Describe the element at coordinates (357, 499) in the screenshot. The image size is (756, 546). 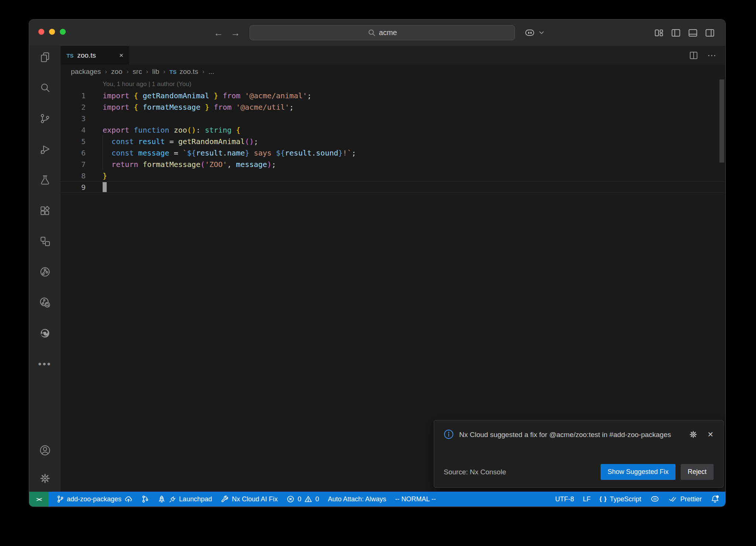
I see `auto-attach-status: Auto Attach: Always` at that location.